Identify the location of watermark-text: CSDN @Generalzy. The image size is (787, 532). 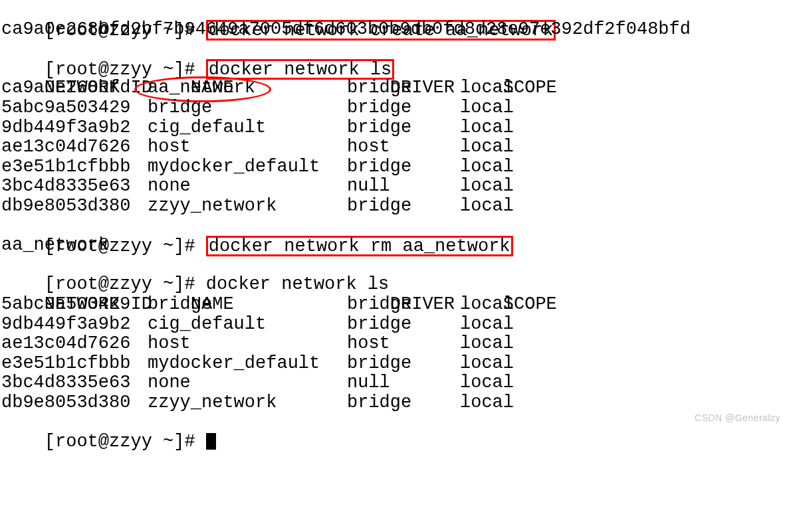
(738, 418).